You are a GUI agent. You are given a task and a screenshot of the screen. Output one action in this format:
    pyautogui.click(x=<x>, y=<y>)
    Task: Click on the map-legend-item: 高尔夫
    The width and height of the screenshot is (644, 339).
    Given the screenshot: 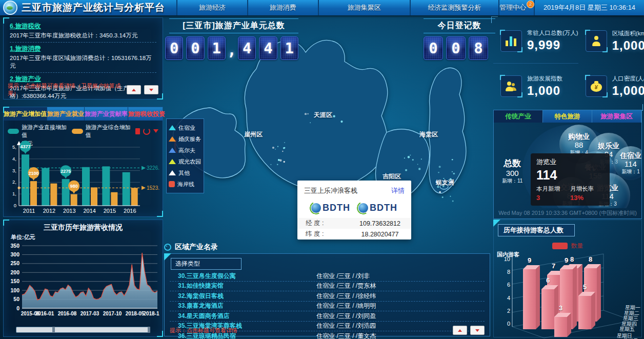 What is the action you would take?
    pyautogui.click(x=185, y=150)
    